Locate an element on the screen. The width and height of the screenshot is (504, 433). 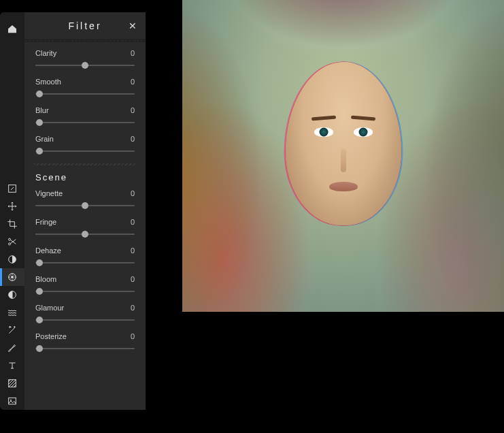
tool-move is located at coordinates (12, 206).